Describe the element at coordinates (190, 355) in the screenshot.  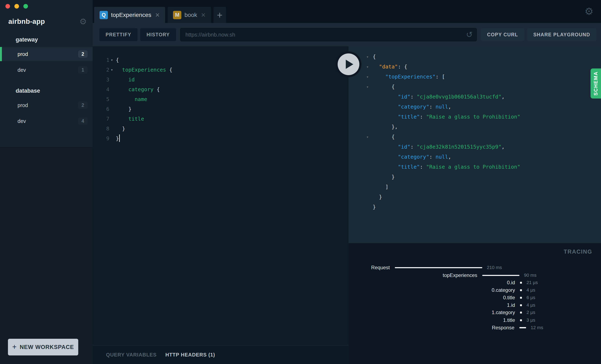
I see `http-headers-tab: HTTP HEADERS (1)` at that location.